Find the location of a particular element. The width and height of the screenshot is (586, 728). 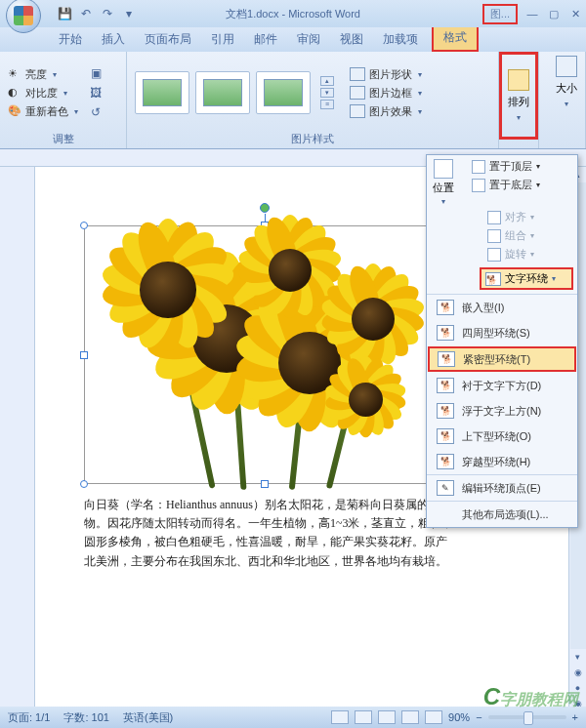

window-title: 文档1.docx - Microsoft Word is located at coordinates (293, 14).